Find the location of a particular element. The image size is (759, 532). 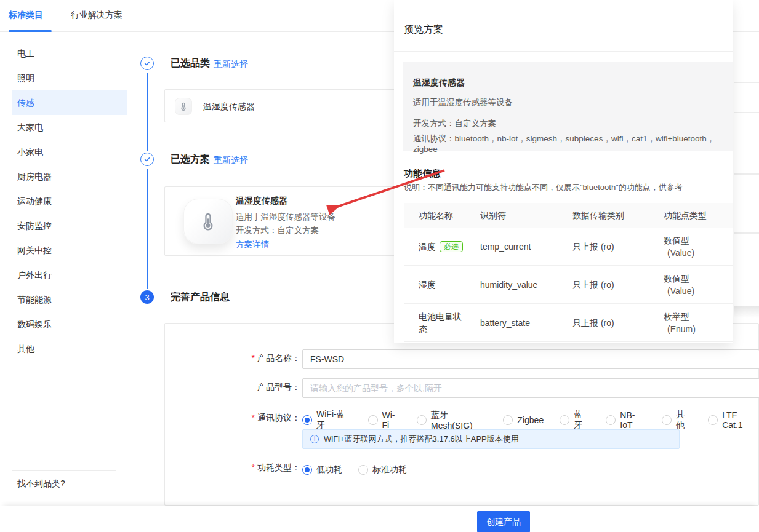

required-badge: 必选 is located at coordinates (451, 247).